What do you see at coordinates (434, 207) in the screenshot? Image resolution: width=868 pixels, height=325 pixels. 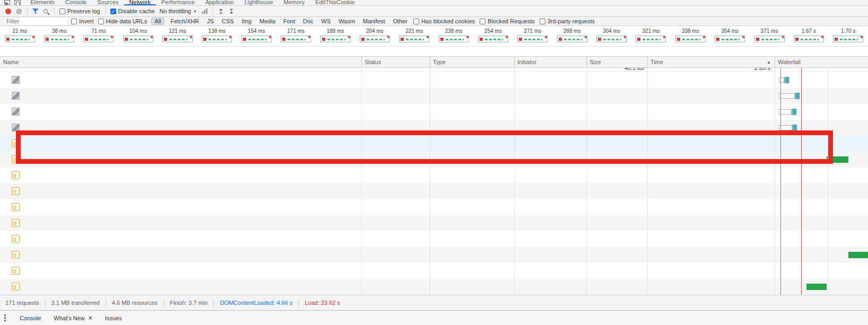 I see `table-row: poll?cb=jsonp_bridge_1639010325690_55186…` at bounding box center [434, 207].